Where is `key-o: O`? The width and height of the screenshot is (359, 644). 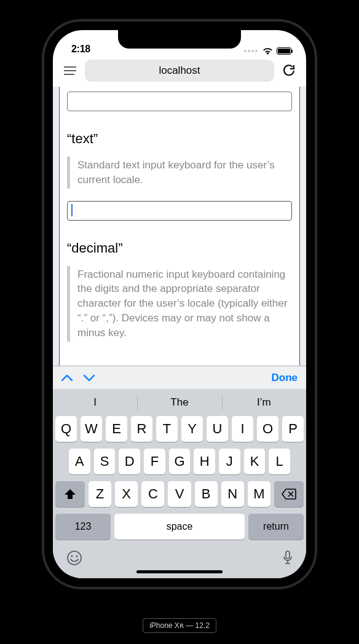
key-o: O is located at coordinates (268, 429).